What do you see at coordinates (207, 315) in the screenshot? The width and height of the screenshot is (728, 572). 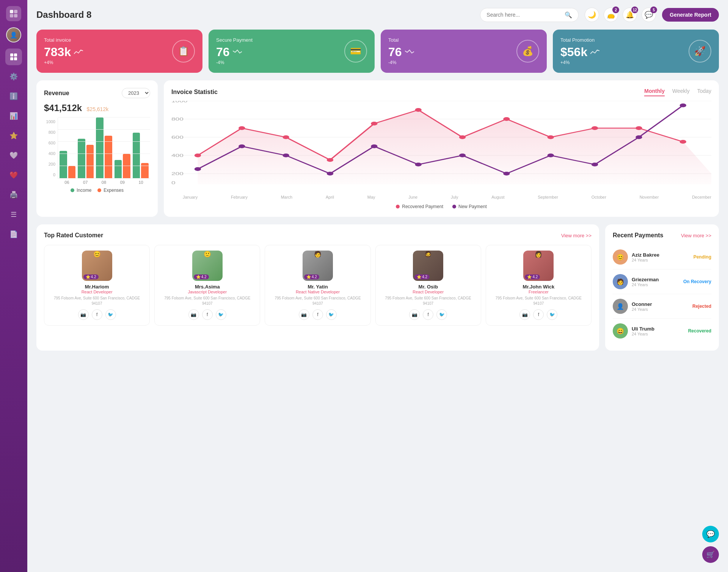 I see `social-facebook-1: f` at bounding box center [207, 315].